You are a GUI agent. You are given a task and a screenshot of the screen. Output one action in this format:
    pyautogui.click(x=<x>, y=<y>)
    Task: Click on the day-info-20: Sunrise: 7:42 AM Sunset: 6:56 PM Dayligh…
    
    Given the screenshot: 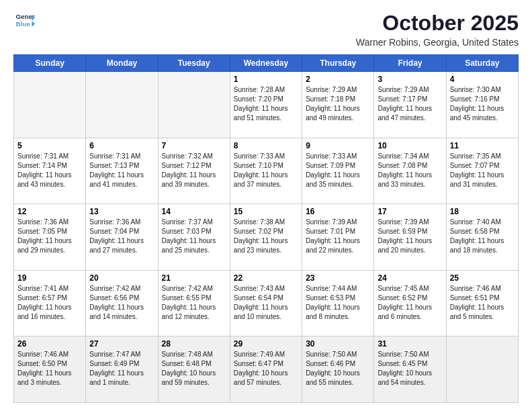 What is the action you would take?
    pyautogui.click(x=122, y=303)
    